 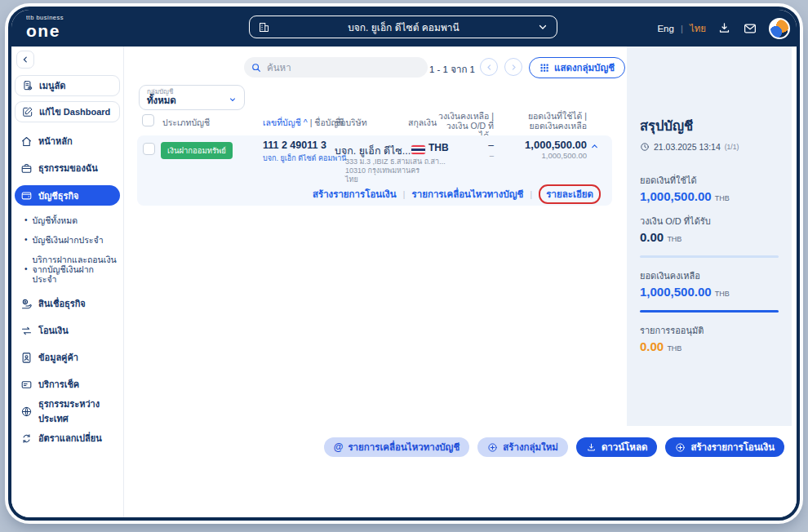 I want to click on column-header-limit-line1: วงเงินคงเหลือ |, so click(x=464, y=116).